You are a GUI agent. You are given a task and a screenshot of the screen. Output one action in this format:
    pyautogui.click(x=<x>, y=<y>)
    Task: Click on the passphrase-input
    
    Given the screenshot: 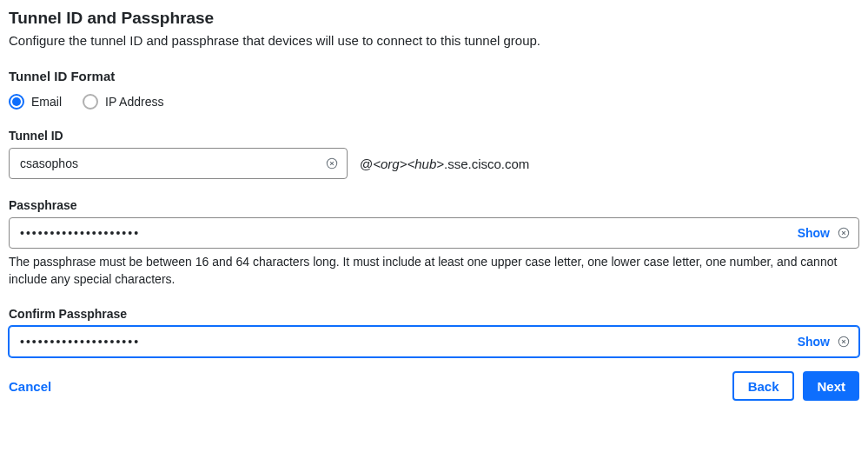 What is the action you would take?
    pyautogui.click(x=434, y=233)
    